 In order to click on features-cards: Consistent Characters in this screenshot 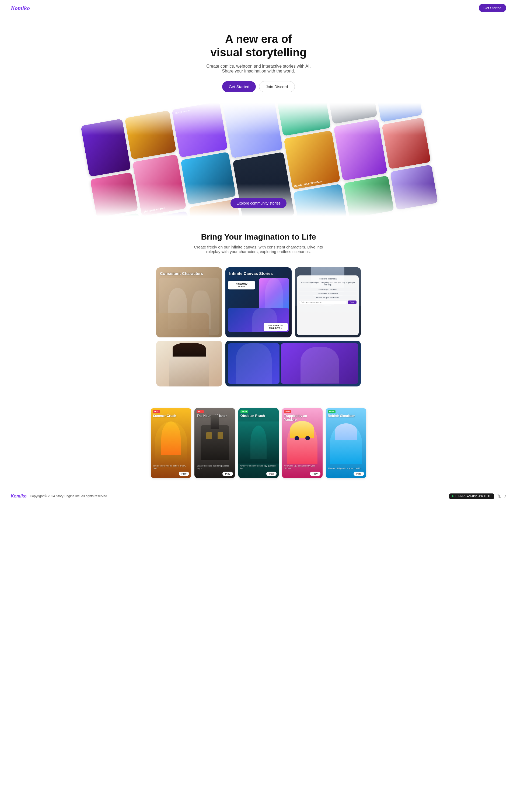, I will do `click(258, 327)`.